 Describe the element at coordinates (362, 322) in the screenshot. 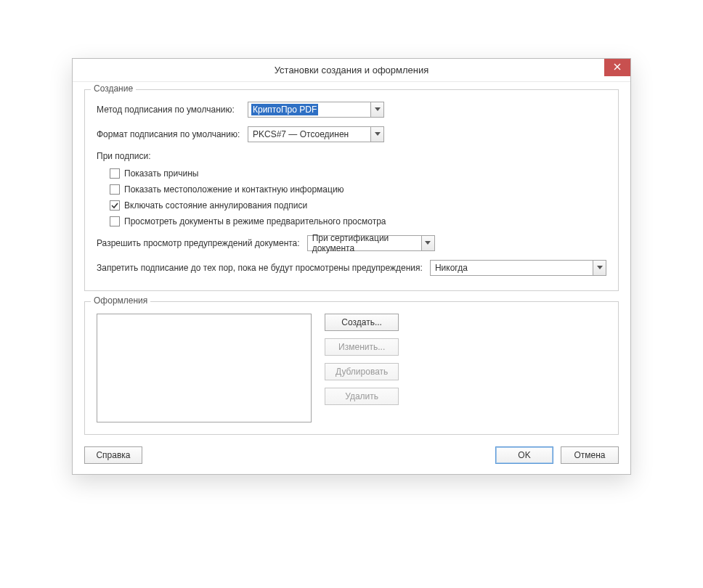

I see `create-appearance-button: Создать...` at that location.